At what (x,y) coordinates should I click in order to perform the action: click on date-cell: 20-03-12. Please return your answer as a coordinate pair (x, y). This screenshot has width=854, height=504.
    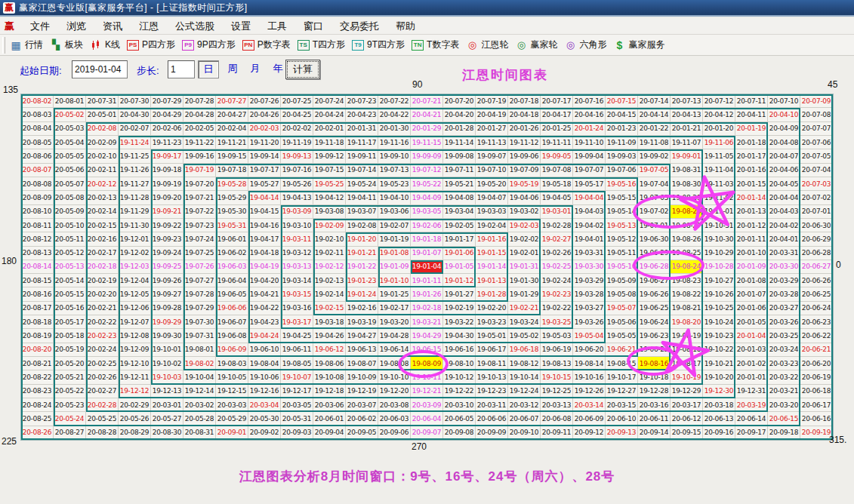
    Looking at the image, I should click on (524, 405).